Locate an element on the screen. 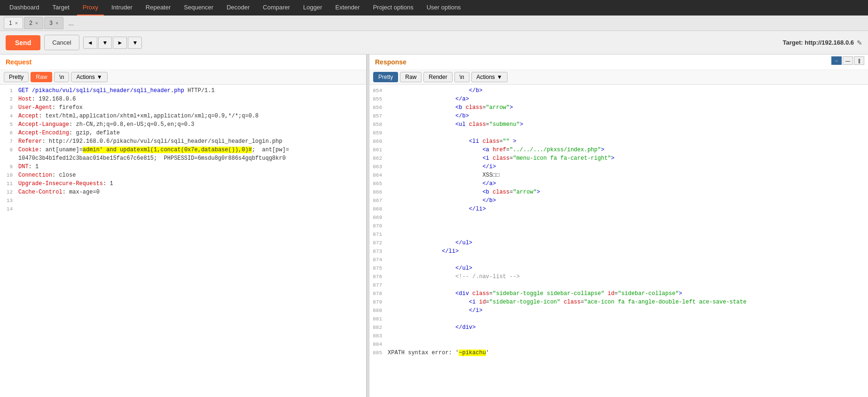  request-line-13: 13 is located at coordinates (183, 201).